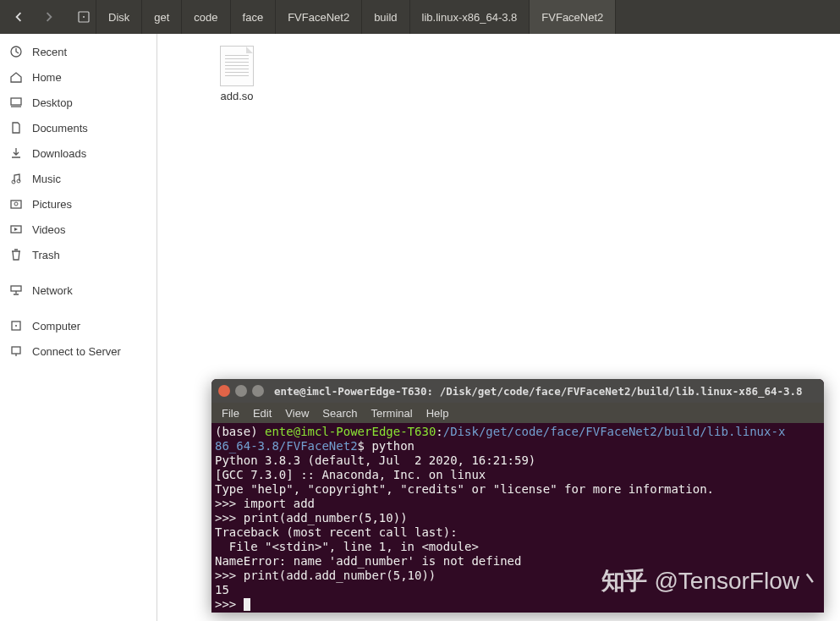  I want to click on breadcrumb-item-code: code, so click(206, 17).